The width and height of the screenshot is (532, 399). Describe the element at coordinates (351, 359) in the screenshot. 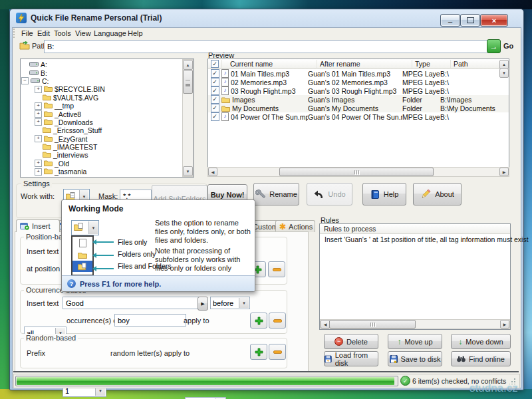

I see `load-from-disk-button: Load from disk` at that location.